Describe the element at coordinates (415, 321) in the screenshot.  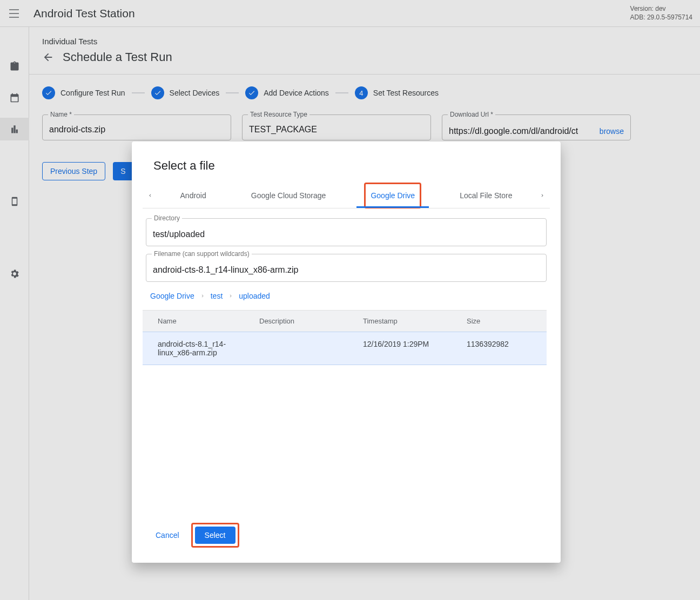
I see `col-timestamp: Timestamp` at that location.